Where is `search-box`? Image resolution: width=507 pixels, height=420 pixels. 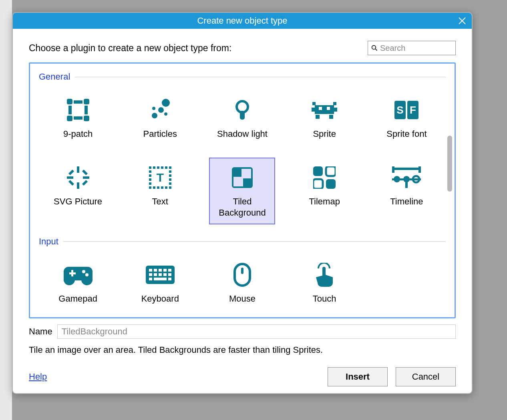 search-box is located at coordinates (412, 48).